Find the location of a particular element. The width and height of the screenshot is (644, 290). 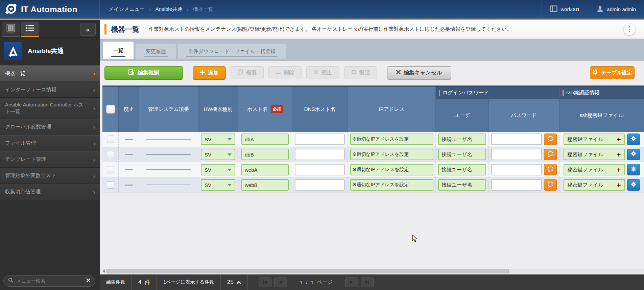

sidebar-item-device-list: 機器一覧 › is located at coordinates (50, 73).